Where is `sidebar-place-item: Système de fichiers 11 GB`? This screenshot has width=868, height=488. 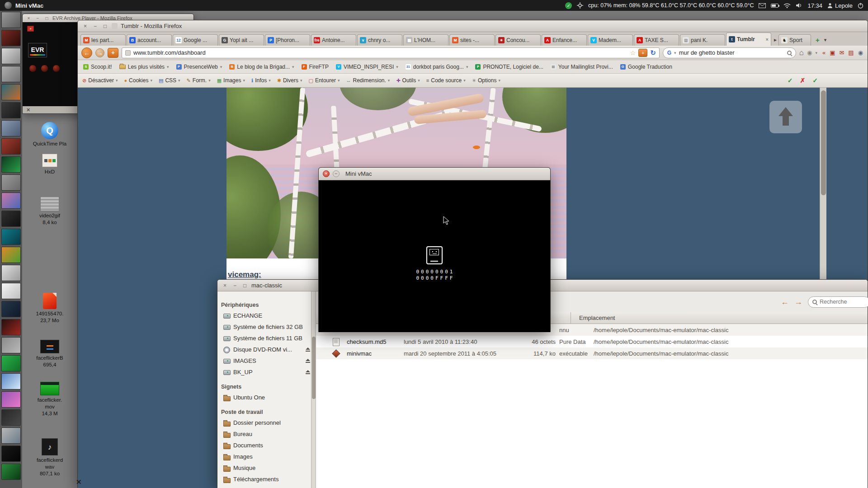 sidebar-place-item: Système de fichiers 11 GB is located at coordinates (267, 338).